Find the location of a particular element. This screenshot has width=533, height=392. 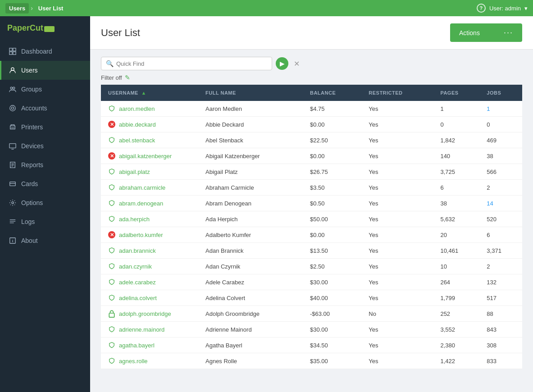

search-input is located at coordinates (192, 64).